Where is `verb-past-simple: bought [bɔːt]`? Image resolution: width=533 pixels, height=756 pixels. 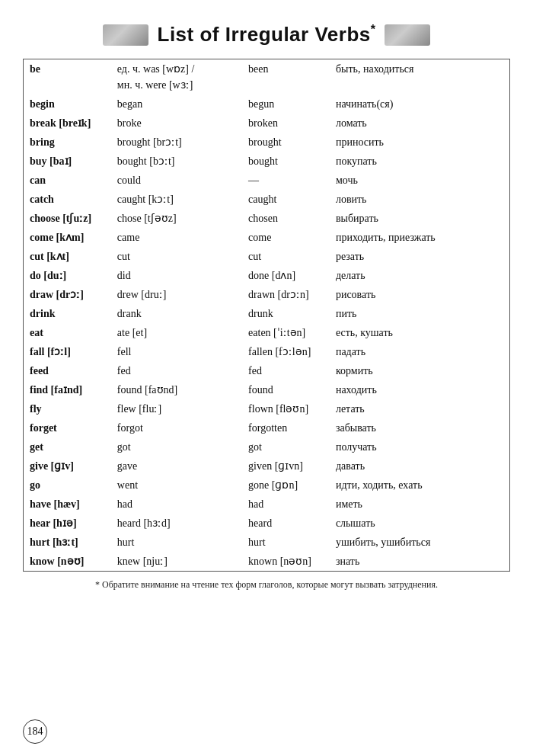
verb-past-simple: bought [bɔːt] is located at coordinates (177, 162).